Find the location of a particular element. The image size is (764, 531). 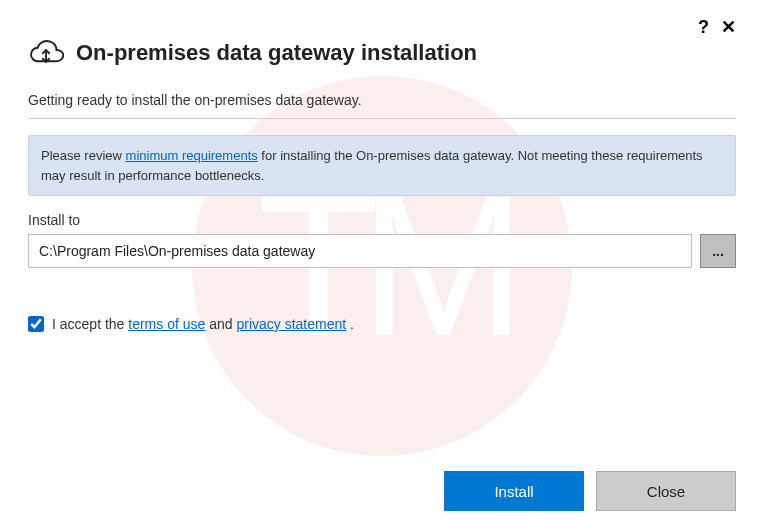

browse-button: ... is located at coordinates (718, 251).